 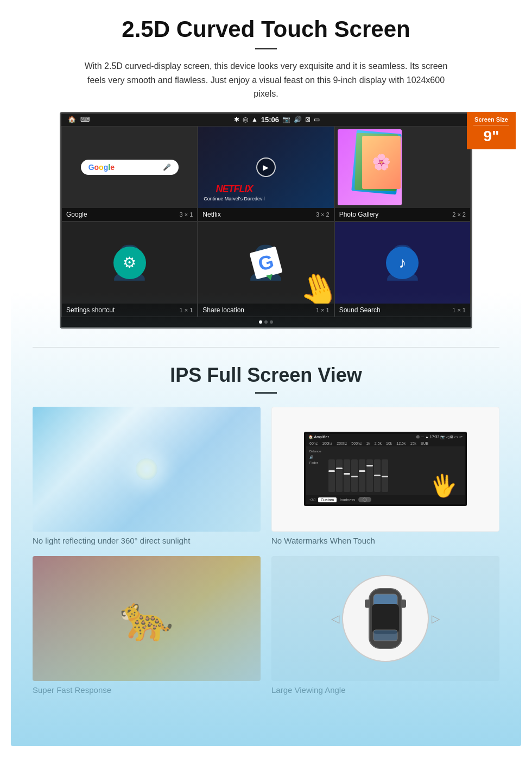 What do you see at coordinates (322, 215) in the screenshot?
I see `netflix-app-size: 3 × 2` at bounding box center [322, 215].